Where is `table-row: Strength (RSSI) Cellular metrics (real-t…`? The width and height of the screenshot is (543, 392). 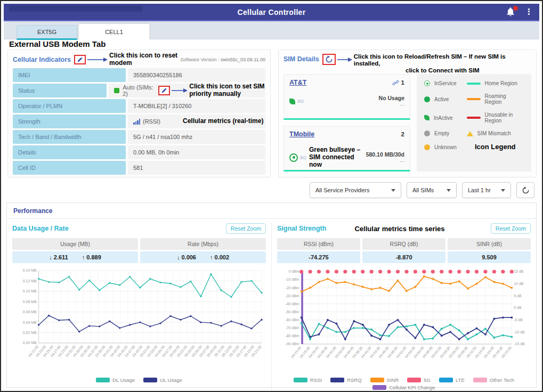
table-row: Strength (RSSI) Cellular metrics (real-t… is located at coordinates (139, 121).